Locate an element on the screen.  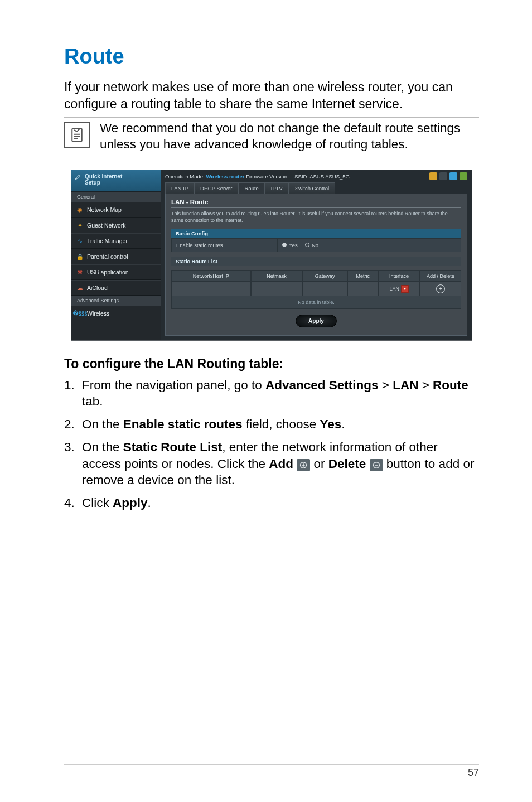
page-number: 57 is located at coordinates (473, 772).